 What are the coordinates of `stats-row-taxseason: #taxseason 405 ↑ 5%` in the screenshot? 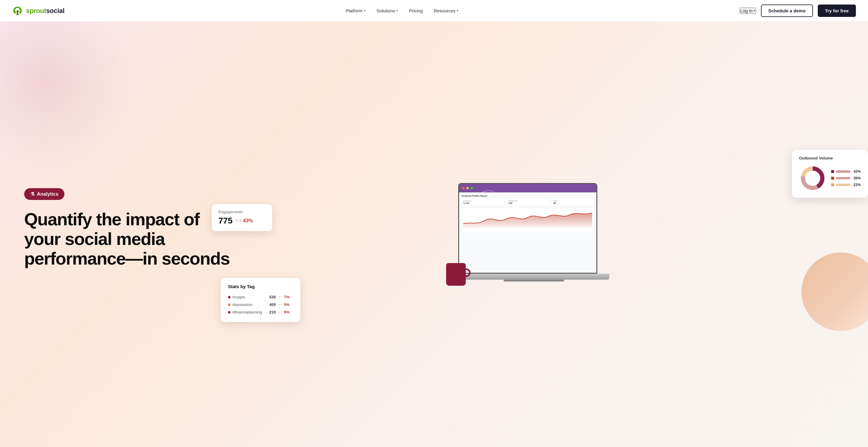 It's located at (261, 305).